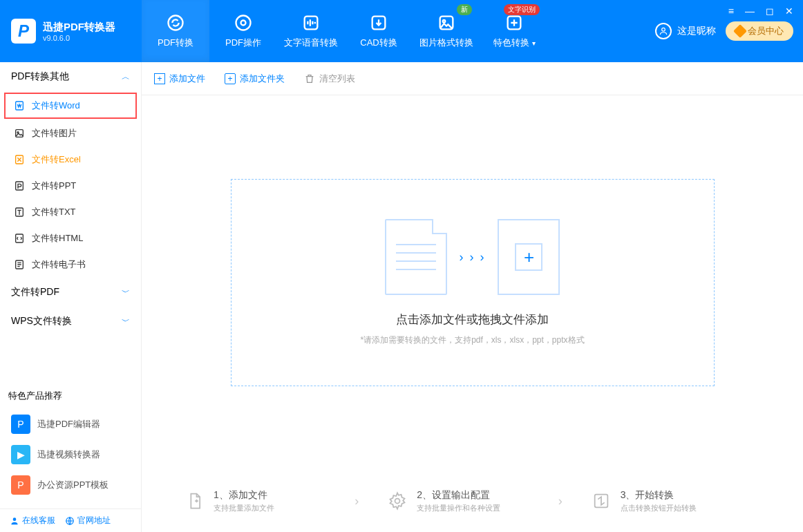 The image size is (803, 532). Describe the element at coordinates (311, 31) in the screenshot. I see `tab-text-audio: 文字语音转换` at that location.